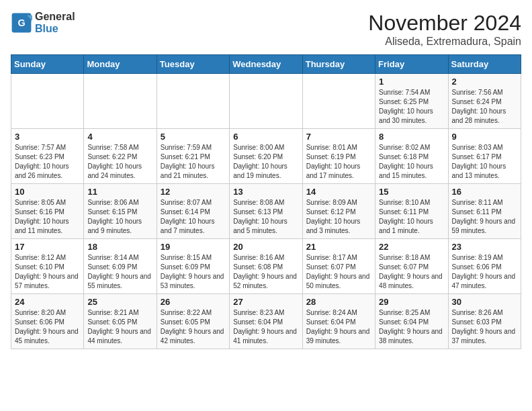  Describe the element at coordinates (193, 137) in the screenshot. I see `day-number: 5` at that location.